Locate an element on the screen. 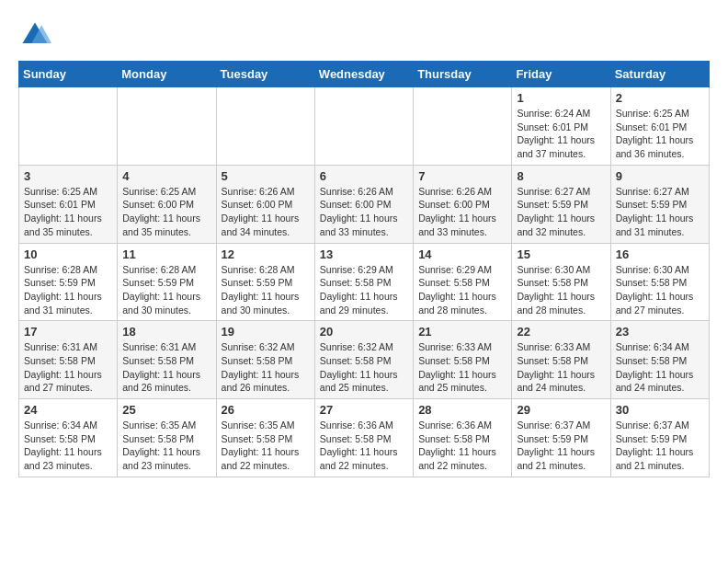  calendar-cell: 13Sunrise: 6:29 AM Sunset: 5:58 PM Dayli… is located at coordinates (364, 282).